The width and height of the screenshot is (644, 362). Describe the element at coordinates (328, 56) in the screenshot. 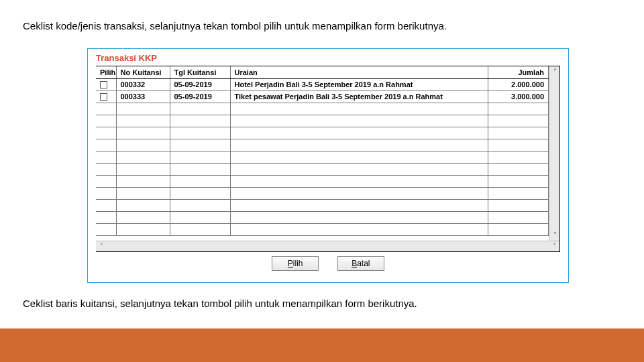

I see `window-title: Transaksi KKP` at that location.